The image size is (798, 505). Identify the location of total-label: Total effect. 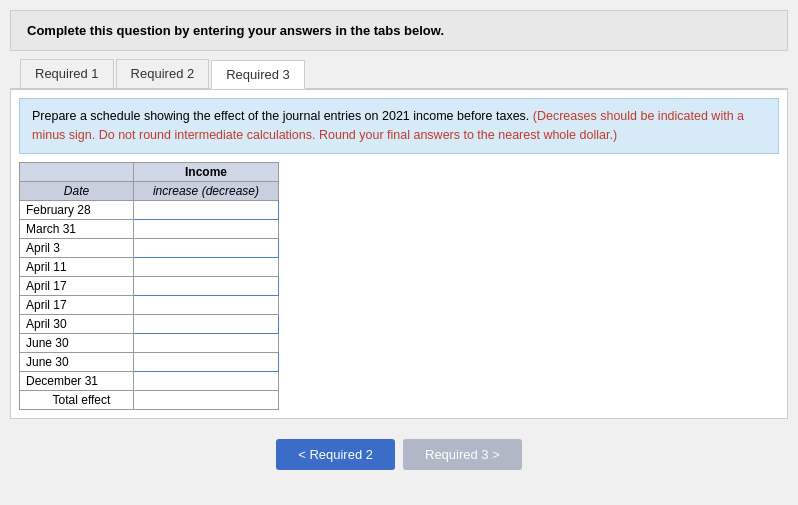
(77, 400).